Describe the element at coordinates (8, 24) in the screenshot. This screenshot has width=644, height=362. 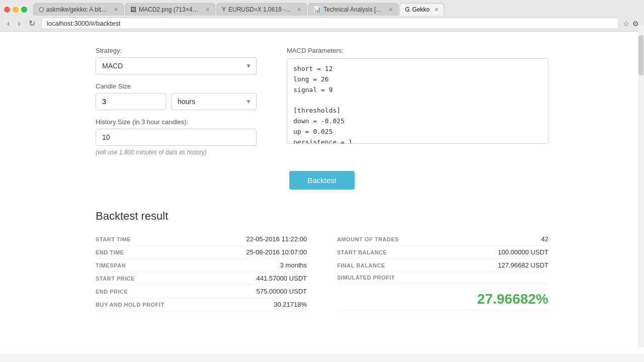
I see `back-button: ‹` at that location.